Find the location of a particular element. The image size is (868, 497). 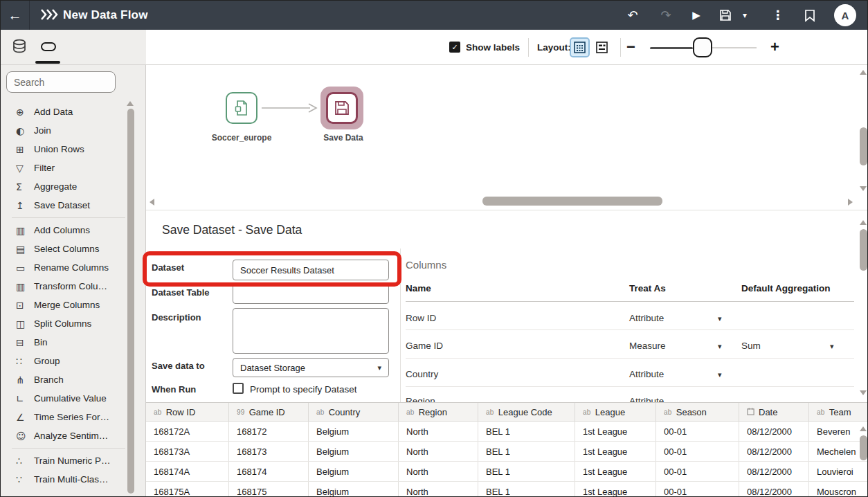

save-data-to-select: Dataset Storage ▾ is located at coordinates (311, 368).